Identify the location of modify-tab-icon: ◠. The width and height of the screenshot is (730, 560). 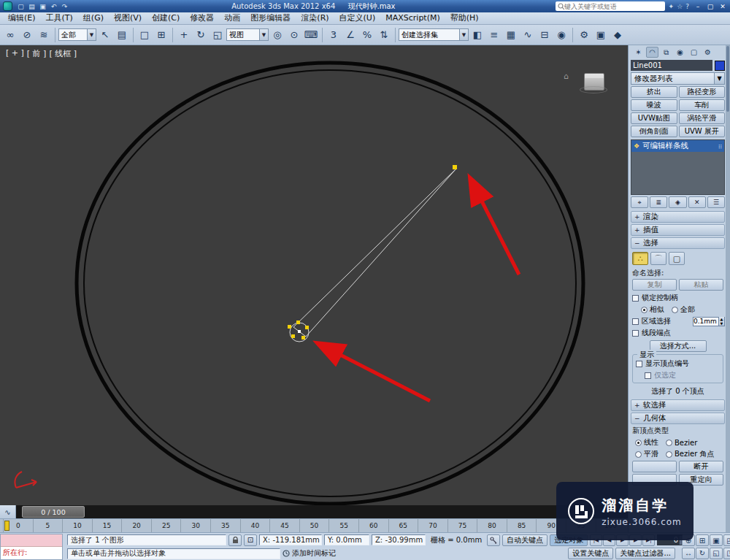
(653, 53).